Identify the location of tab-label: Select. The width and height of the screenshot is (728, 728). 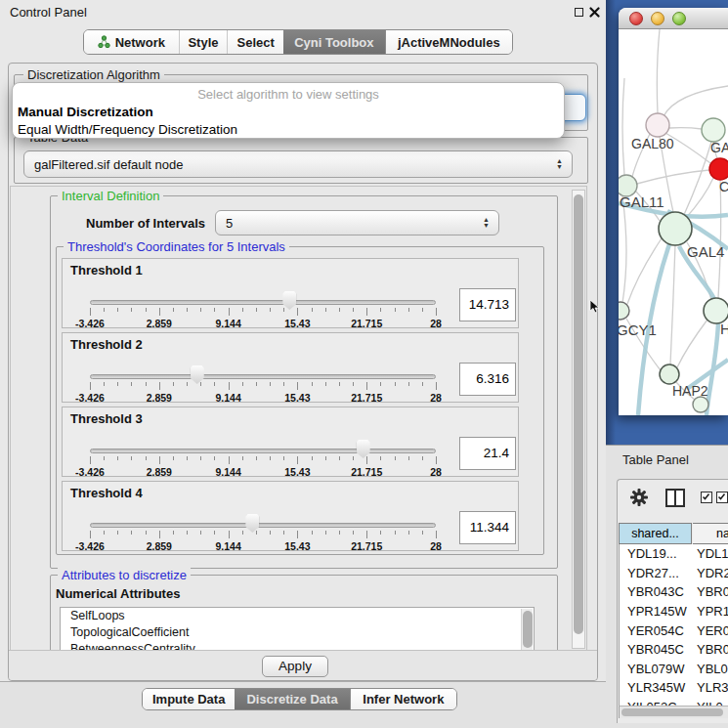
(256, 43).